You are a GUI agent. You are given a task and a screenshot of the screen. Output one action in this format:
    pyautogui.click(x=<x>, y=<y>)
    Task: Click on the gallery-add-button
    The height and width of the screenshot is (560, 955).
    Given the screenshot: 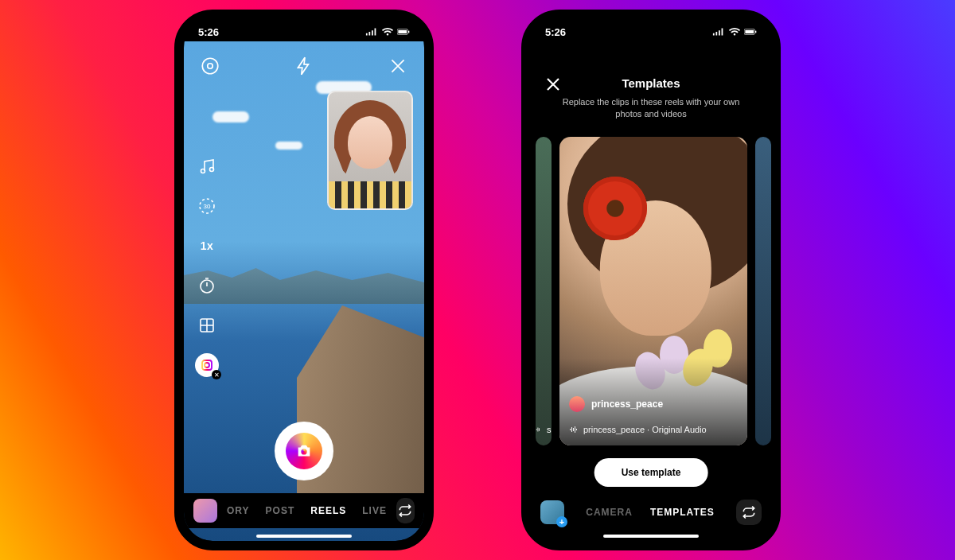 What is the action you would take?
    pyautogui.click(x=552, y=512)
    